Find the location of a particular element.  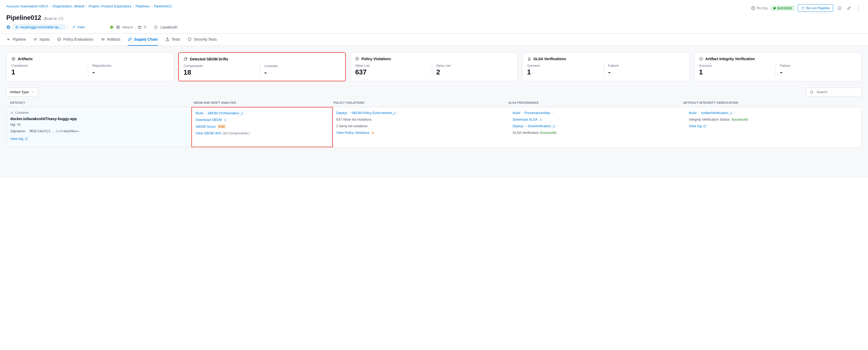

breadcrumb-project: Project: Product Exploratory is located at coordinates (110, 6).